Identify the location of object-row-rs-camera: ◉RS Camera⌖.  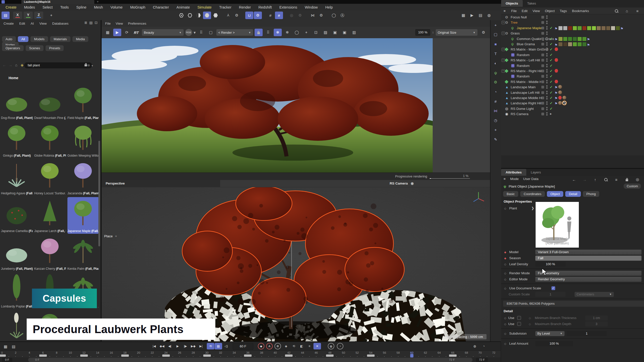
(573, 114).